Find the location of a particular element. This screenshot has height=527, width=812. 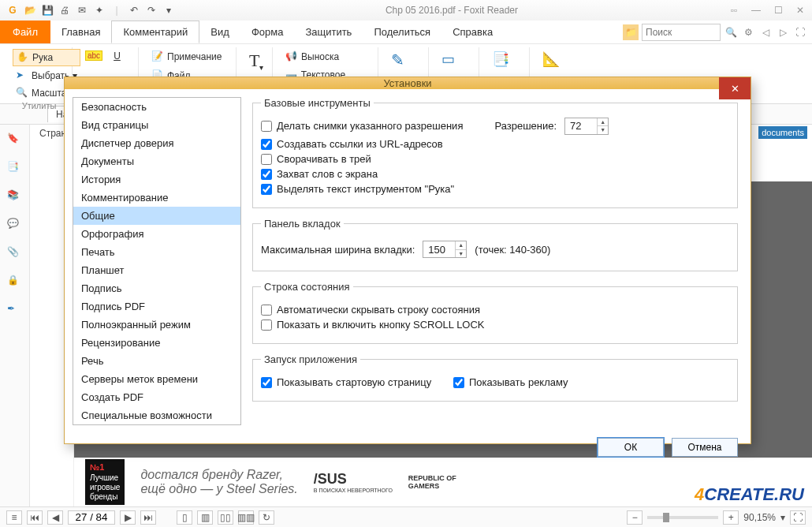

resolution-input: 72 ▲▼ is located at coordinates (587, 126).